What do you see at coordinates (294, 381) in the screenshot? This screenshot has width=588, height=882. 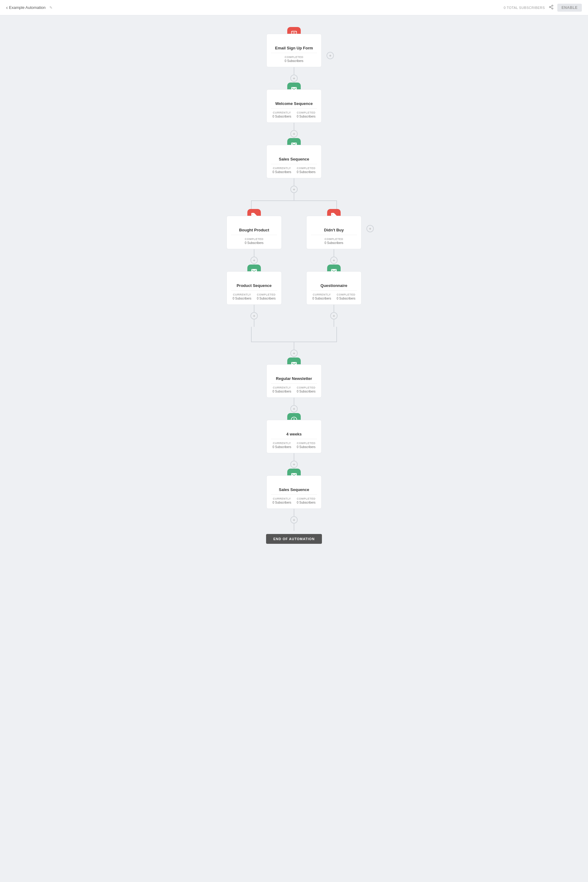 I see `regular-newsletter-node: Regular Newsletter CURRENTLY 0 Subscribe…` at bounding box center [294, 381].